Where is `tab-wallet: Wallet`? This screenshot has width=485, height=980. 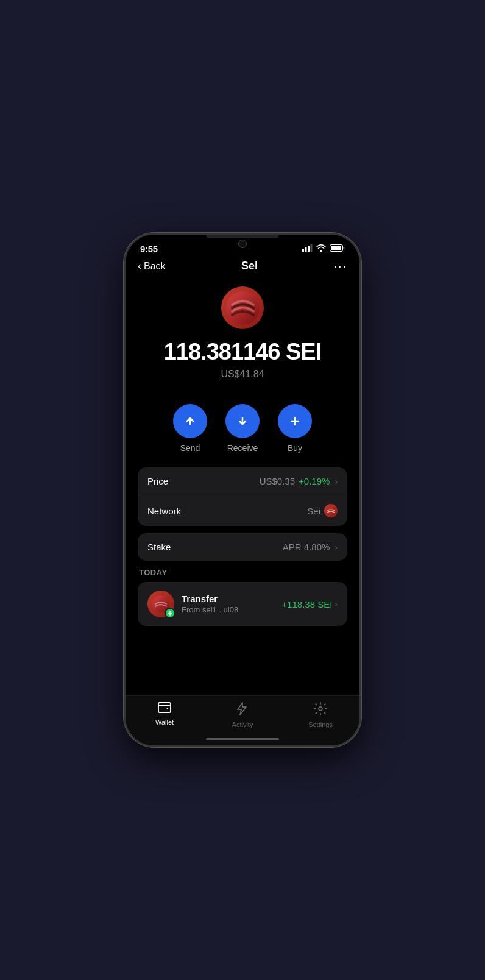
tab-wallet: Wallet is located at coordinates (165, 715).